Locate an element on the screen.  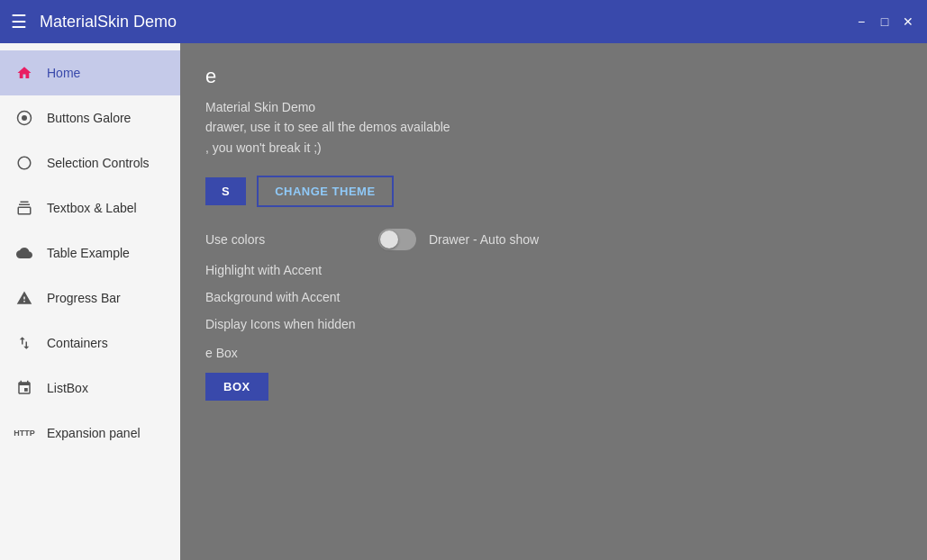
sidebar-label-expansion-panel: Expansion panel is located at coordinates (94, 433).